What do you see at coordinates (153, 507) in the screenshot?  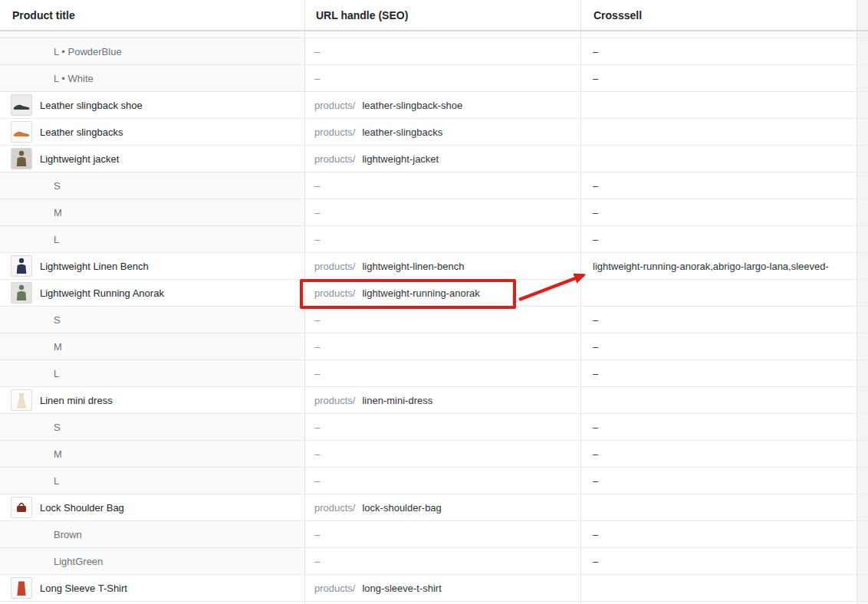 I see `product-title-cell: Lock Shoulder Bag` at bounding box center [153, 507].